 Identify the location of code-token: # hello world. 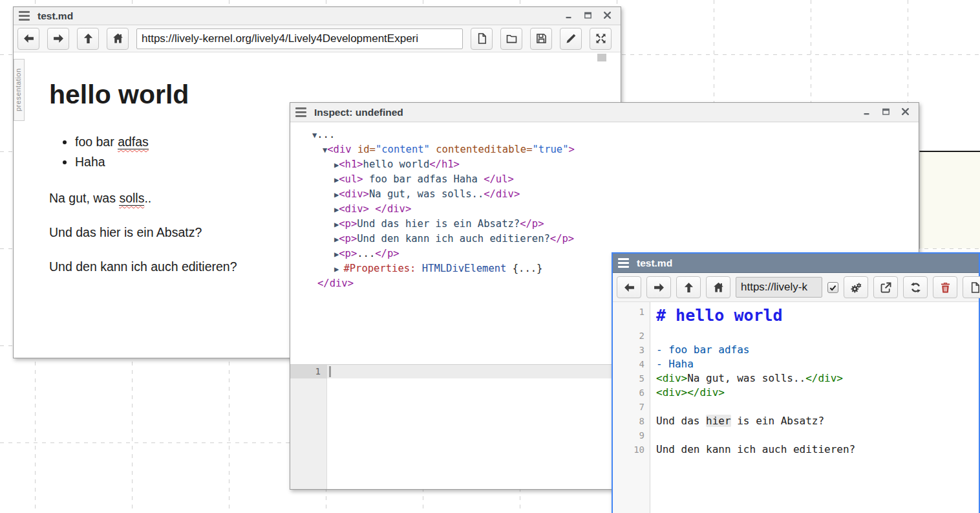
(719, 316).